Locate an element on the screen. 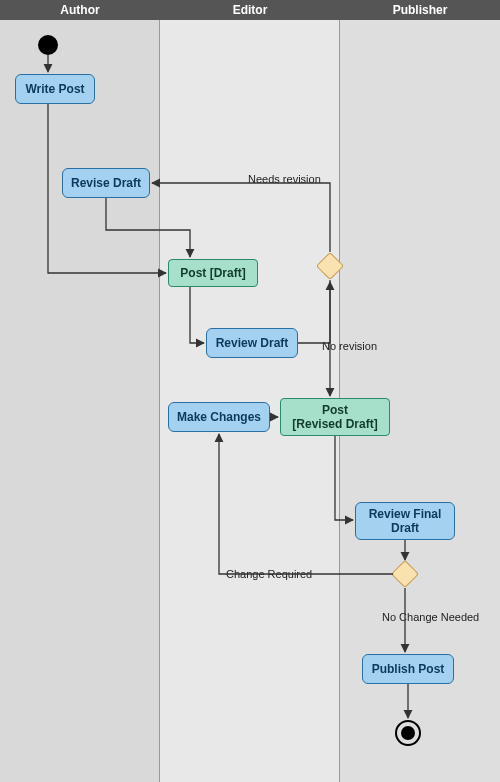 Image resolution: width=500 pixels, height=782 pixels. lane-header-author: Author is located at coordinates (80, 10).